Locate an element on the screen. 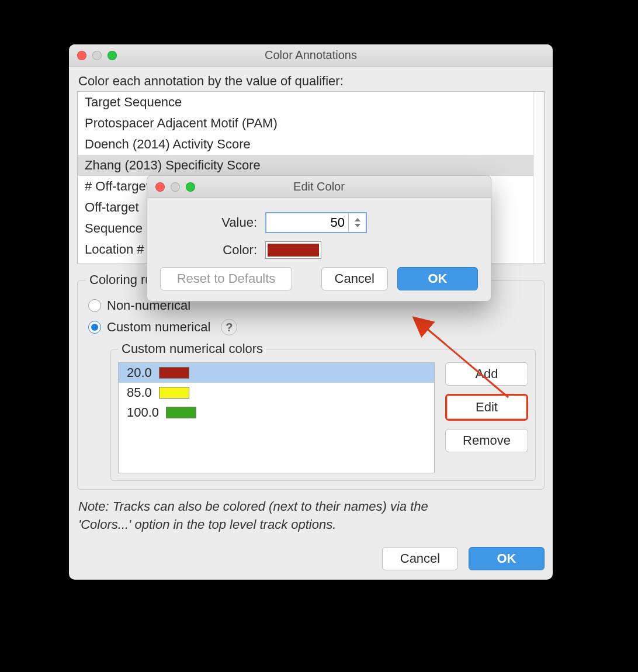 The height and width of the screenshot is (672, 638). value-stepper is located at coordinates (316, 223).